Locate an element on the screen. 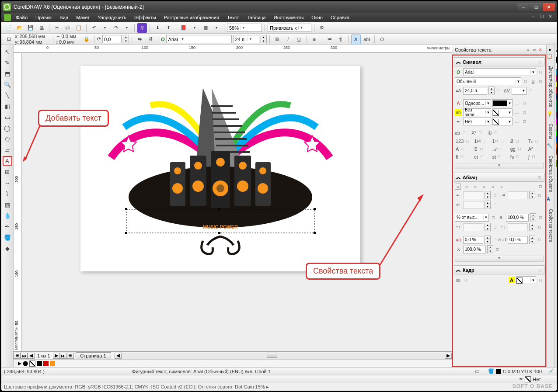  underline-toggle: U is located at coordinates (533, 81).